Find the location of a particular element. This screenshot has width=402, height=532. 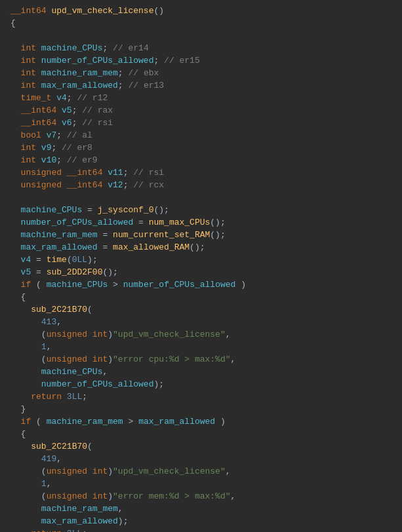

code-line-41: machine_ram_mem , is located at coordinates (201, 510).